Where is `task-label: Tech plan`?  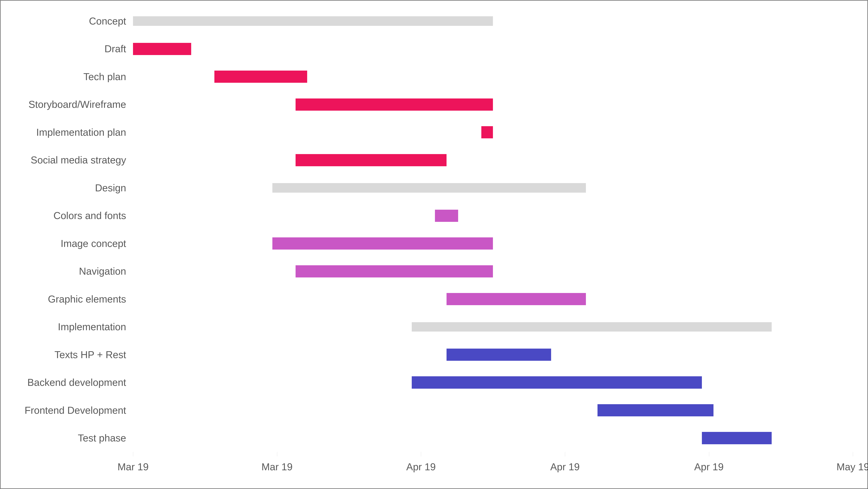
task-label: Tech plan is located at coordinates (63, 77).